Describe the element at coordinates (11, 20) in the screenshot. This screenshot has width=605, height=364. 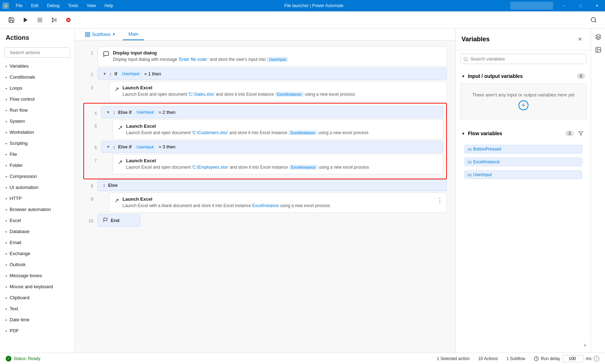
I see `save-button` at that location.